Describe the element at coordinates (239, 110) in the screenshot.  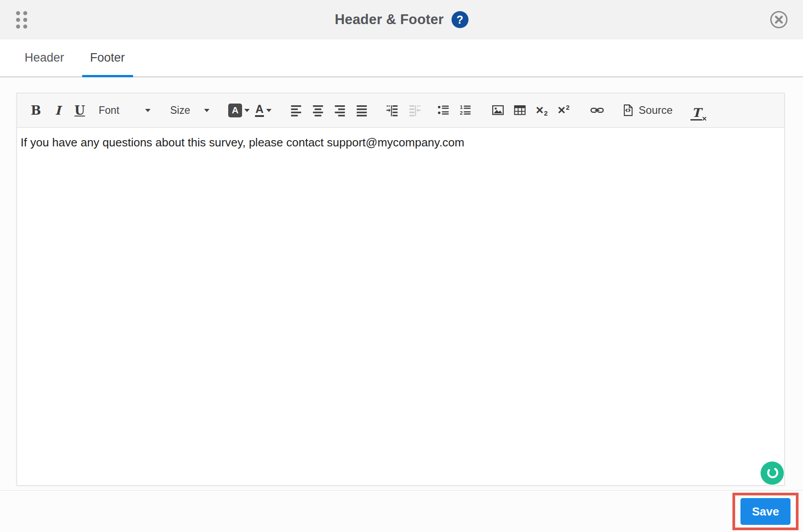
I see `text-color-button: A` at that location.